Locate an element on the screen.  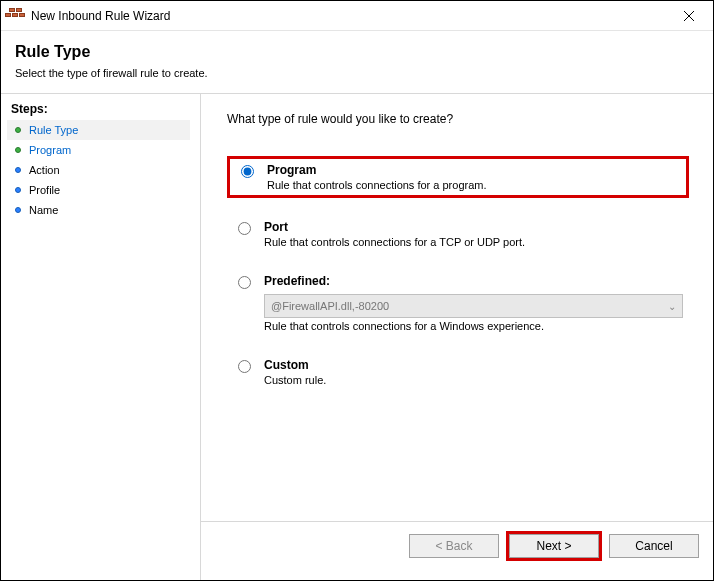
option-port: Port Rule that controls connections for … is located at coordinates (458, 234).